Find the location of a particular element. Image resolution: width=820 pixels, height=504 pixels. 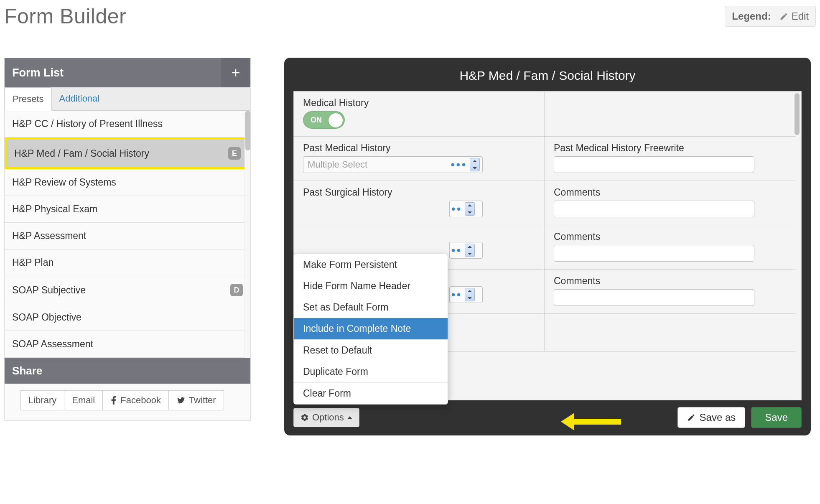

form-list-item: H&P Med / Fam / Social HistoryE is located at coordinates (127, 153).